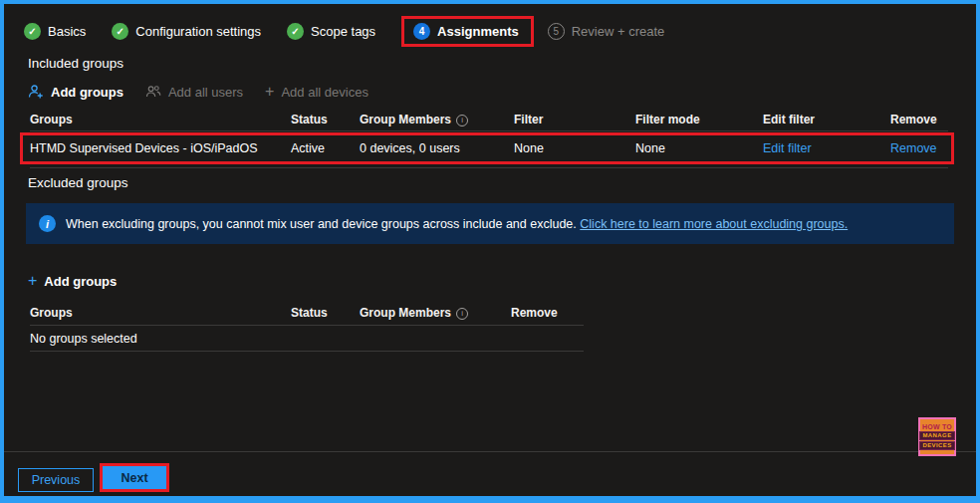 Image resolution: width=980 pixels, height=503 pixels. What do you see at coordinates (80, 281) in the screenshot?
I see `add-groups-excluded-label: Add groups` at bounding box center [80, 281].